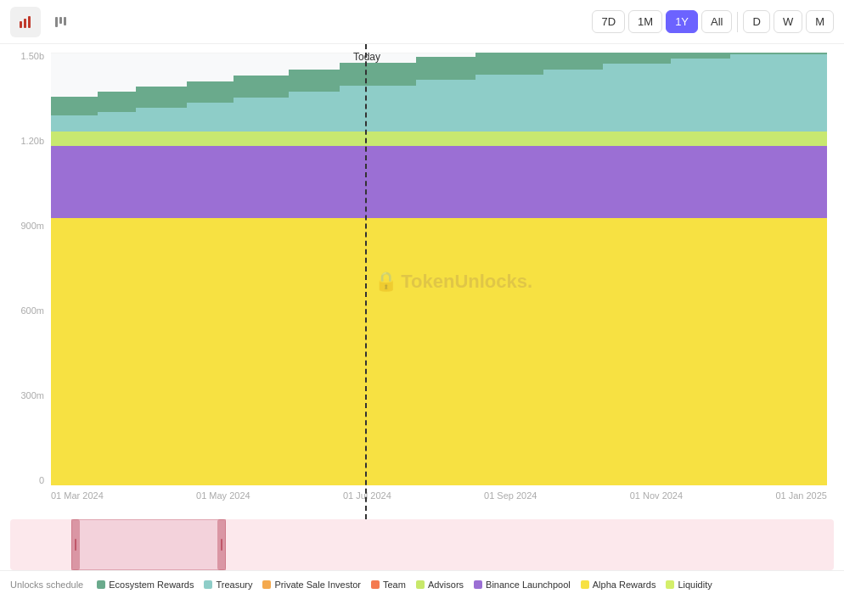  I want to click on watermark: 🔒TokenUnlocks., so click(453, 282).